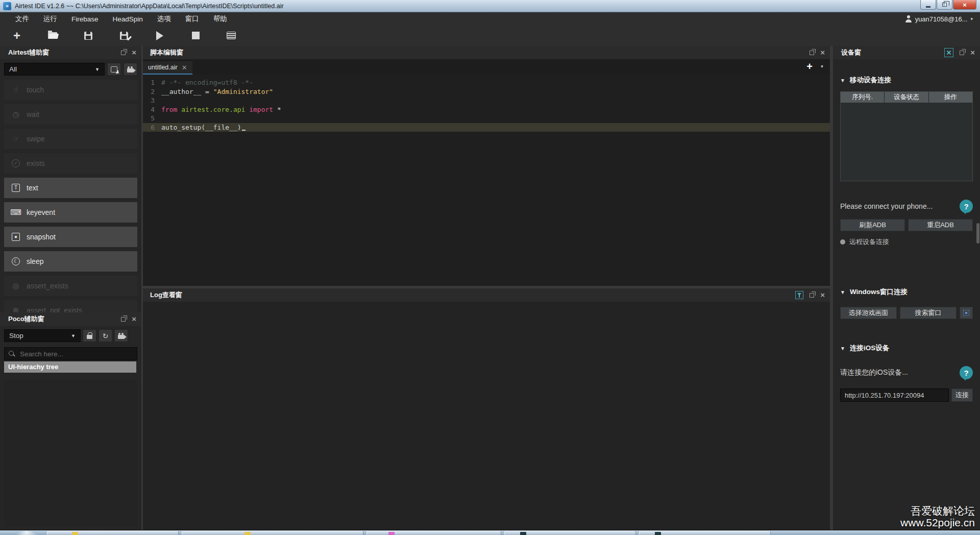 This screenshot has height=535, width=980. Describe the element at coordinates (966, 313) in the screenshot. I see `pick-window-button` at that location.